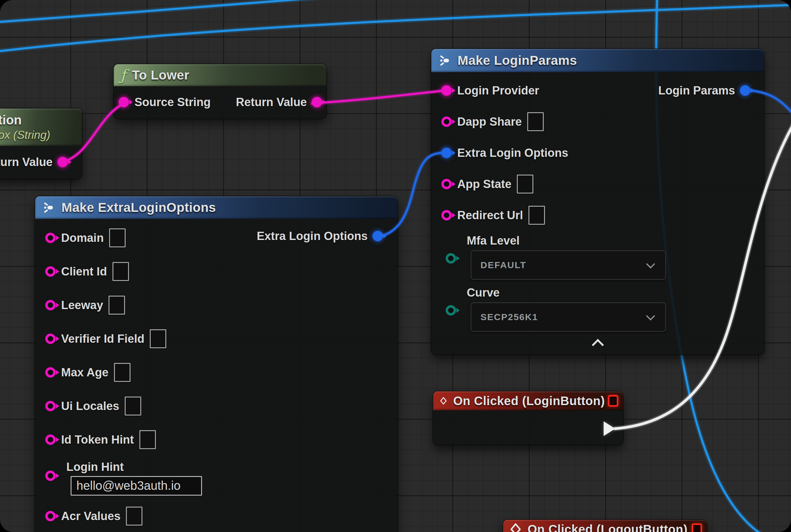  Describe the element at coordinates (377, 97) in the screenshot. I see `wire-string-tolower-to-login-provider` at that location.